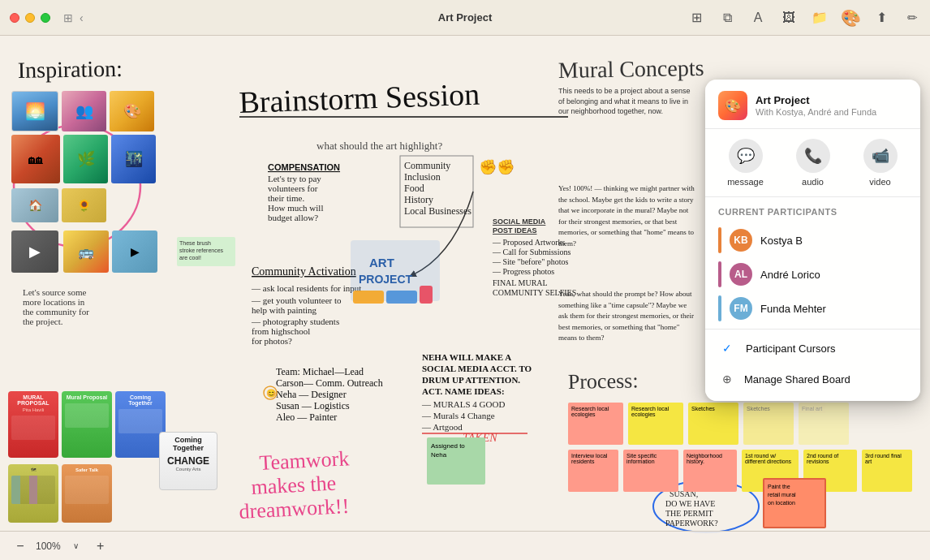 This screenshot has height=560, width=930. Describe the element at coordinates (296, 300) in the screenshot. I see `svg-text: — get youth volunteer to` at that location.